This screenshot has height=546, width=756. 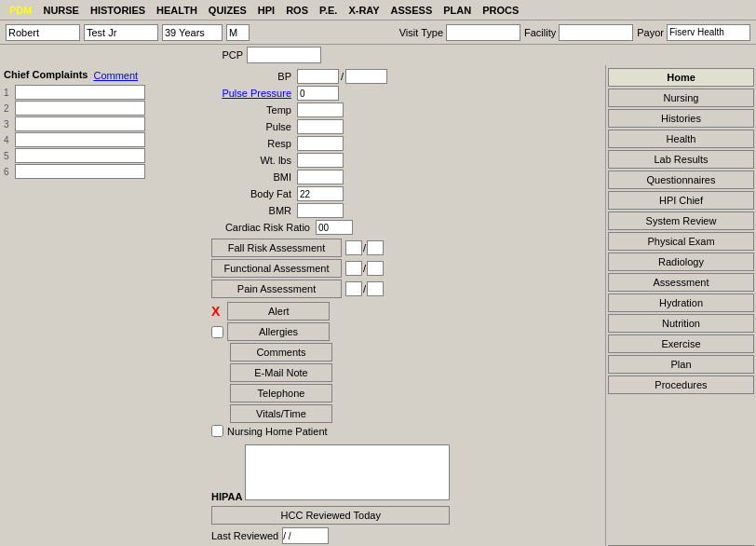 What do you see at coordinates (61, 10) in the screenshot?
I see `menu-nurse: NURSE` at bounding box center [61, 10].